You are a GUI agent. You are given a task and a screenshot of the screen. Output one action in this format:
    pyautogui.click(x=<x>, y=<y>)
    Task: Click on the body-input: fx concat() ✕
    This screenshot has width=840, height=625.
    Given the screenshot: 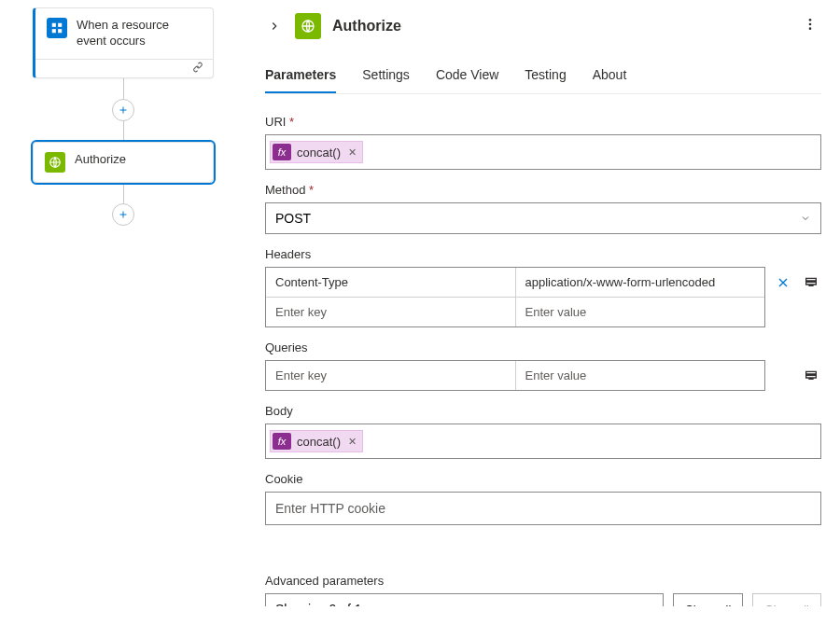 What is the action you would take?
    pyautogui.click(x=543, y=441)
    